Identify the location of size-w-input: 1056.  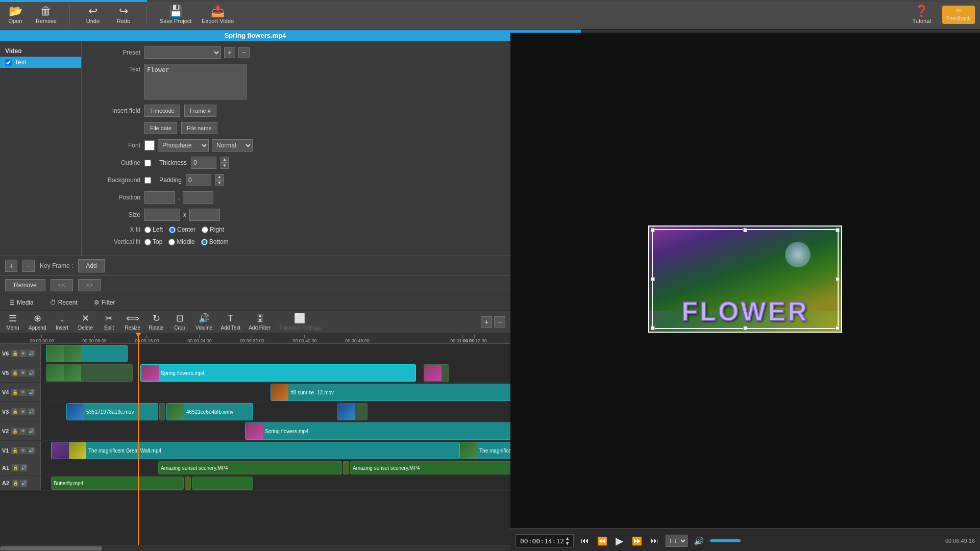
(162, 215).